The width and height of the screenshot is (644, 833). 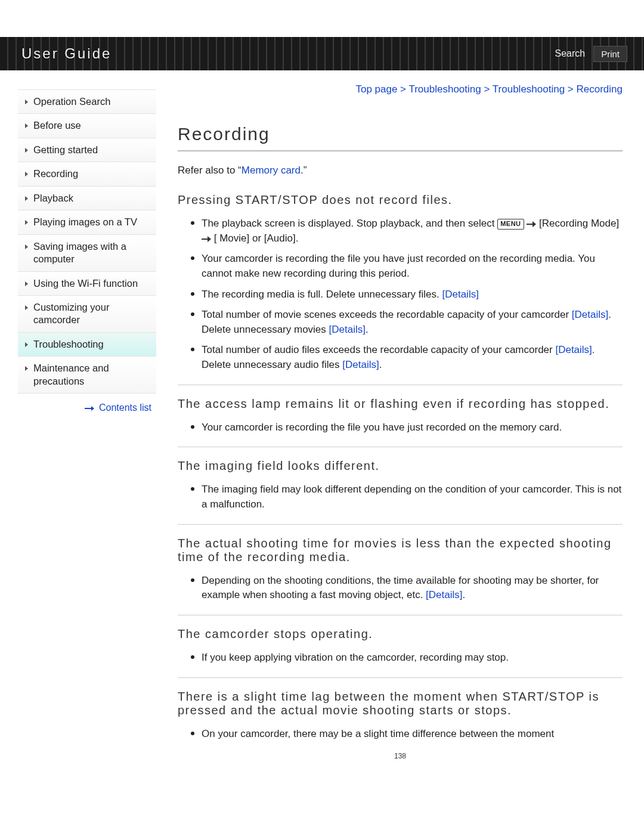 What do you see at coordinates (87, 345) in the screenshot?
I see `sidebar-item: Troubleshooting` at bounding box center [87, 345].